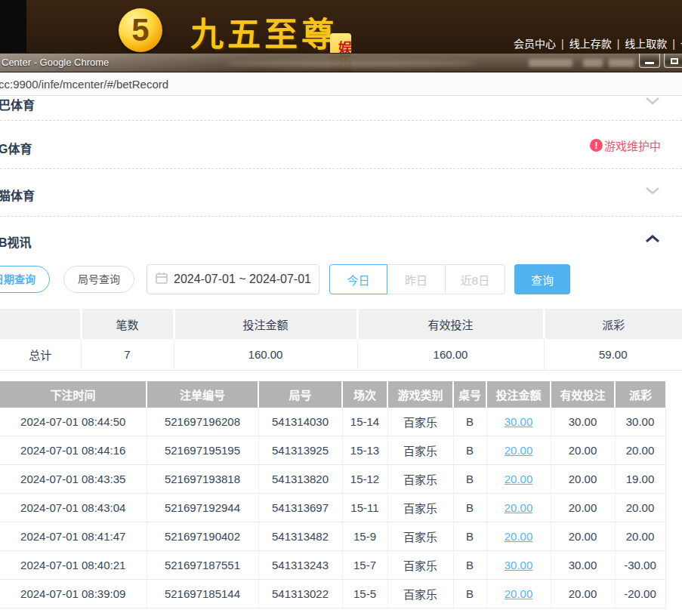 The width and height of the screenshot is (682, 616). I want to click on section-label: B视讯, so click(16, 242).